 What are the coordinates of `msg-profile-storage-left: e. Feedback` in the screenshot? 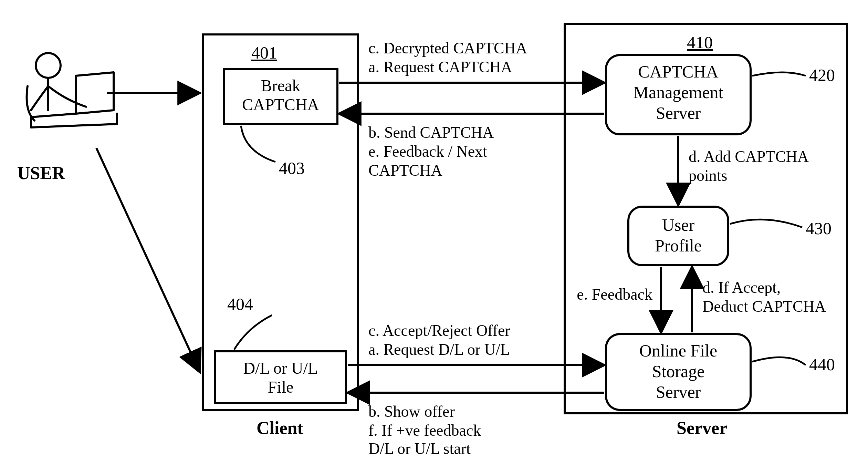 It's located at (615, 294).